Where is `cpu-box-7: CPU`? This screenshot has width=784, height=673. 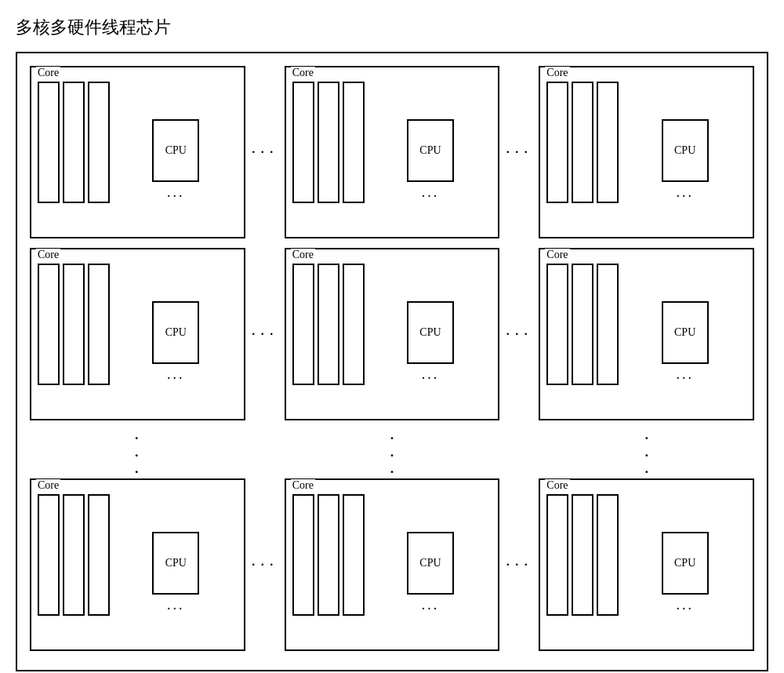
cpu-box-7: CPU is located at coordinates (176, 563).